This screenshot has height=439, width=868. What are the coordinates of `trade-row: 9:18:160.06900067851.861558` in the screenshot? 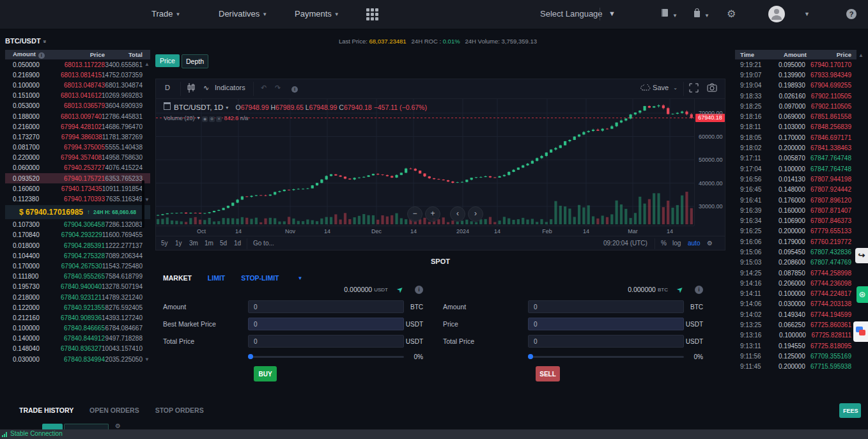 It's located at (796, 116).